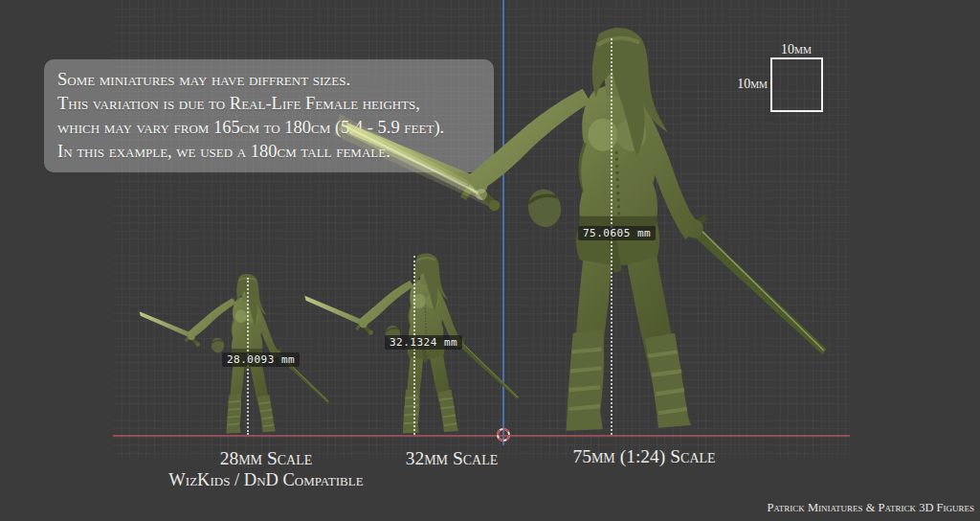 This screenshot has height=521, width=980. I want to click on watermark-text: Patrick Miniatures & Patrick 3D Figures, so click(871, 508).